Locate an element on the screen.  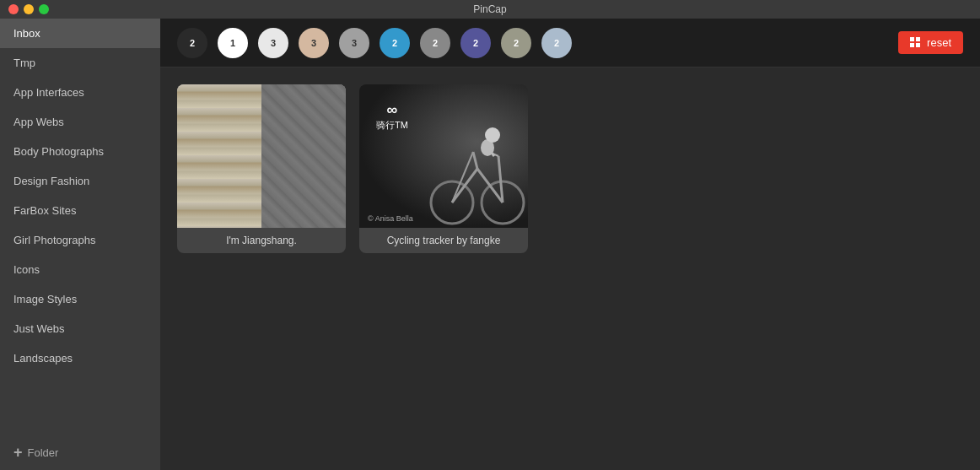
add-folder-button: +Folder is located at coordinates (80, 452).